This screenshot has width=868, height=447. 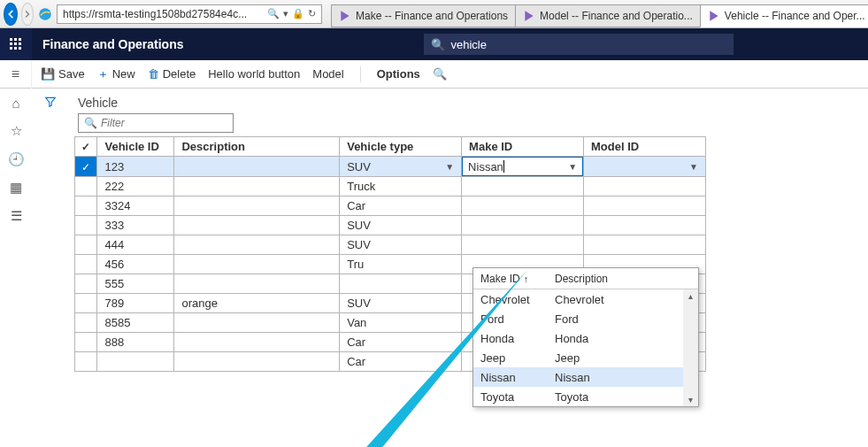 I want to click on row-check: ✓, so click(x=87, y=166).